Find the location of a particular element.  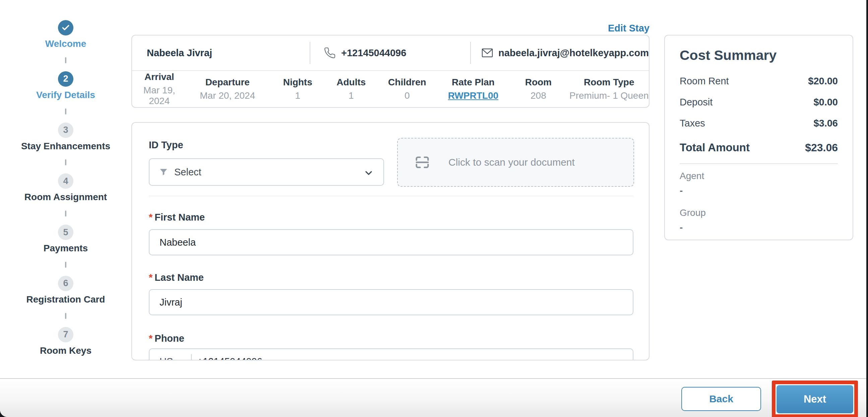

stay-column-departure: Departure Mar 20, 2024 is located at coordinates (228, 89).